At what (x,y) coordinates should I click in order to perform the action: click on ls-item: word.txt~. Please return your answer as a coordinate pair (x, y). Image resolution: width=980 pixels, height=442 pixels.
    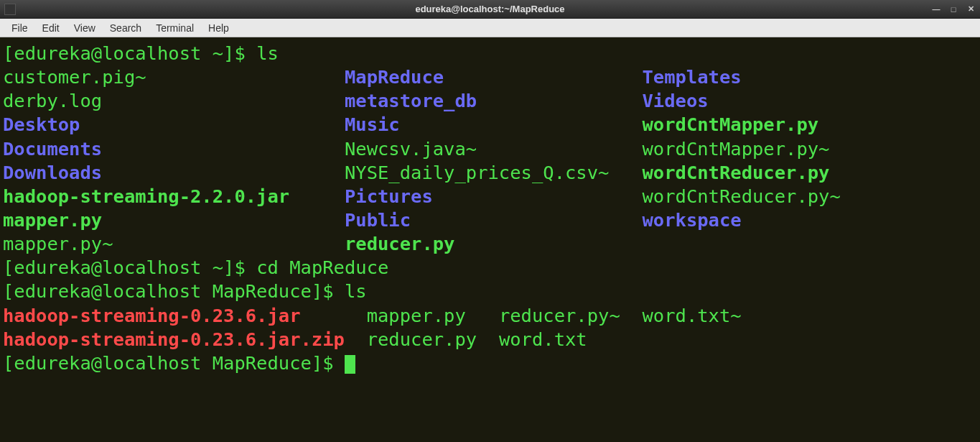
    Looking at the image, I should click on (691, 316).